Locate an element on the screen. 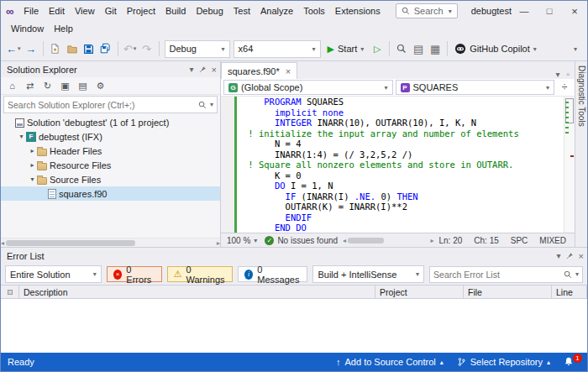 Image resolution: width=588 pixels, height=372 pixels. float-window-icon: ▫ is located at coordinates (568, 74).